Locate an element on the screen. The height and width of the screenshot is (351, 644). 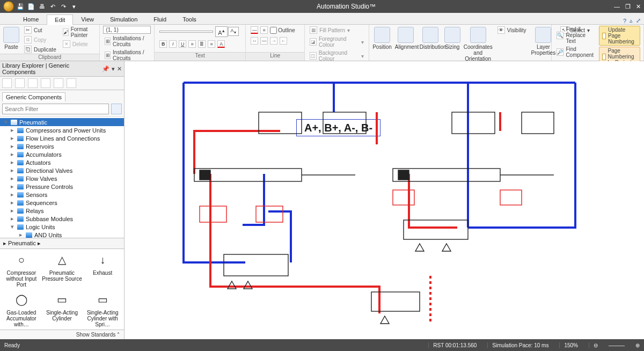
tree-item: ▸Reservoirs is located at coordinates (62, 146).